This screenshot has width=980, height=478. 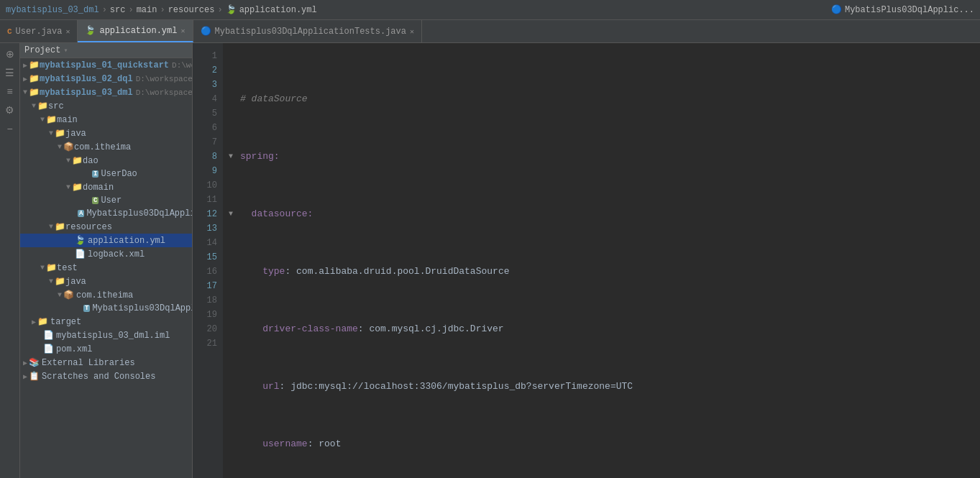 What do you see at coordinates (234, 214) in the screenshot?
I see `fold-3: ▼` at bounding box center [234, 214].